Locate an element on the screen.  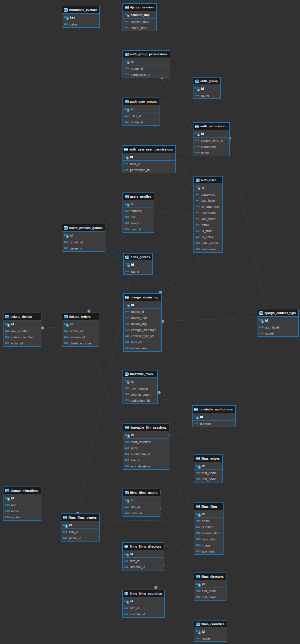
column-row: 123country_id is located at coordinates (144, 614).